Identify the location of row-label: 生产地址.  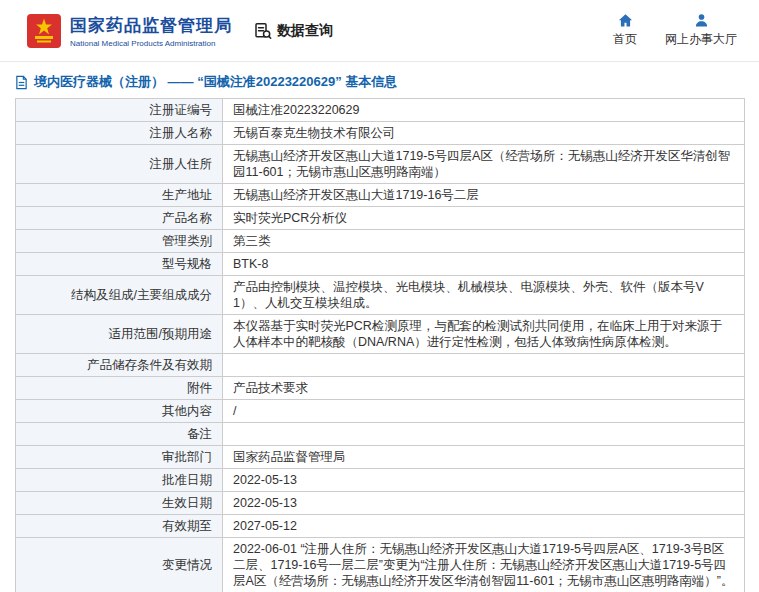
(120, 196).